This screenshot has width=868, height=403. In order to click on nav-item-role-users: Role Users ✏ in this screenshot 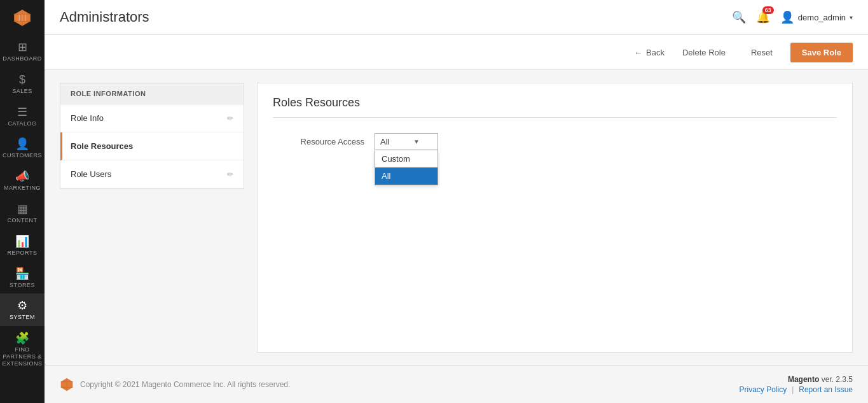, I will do `click(152, 174)`.